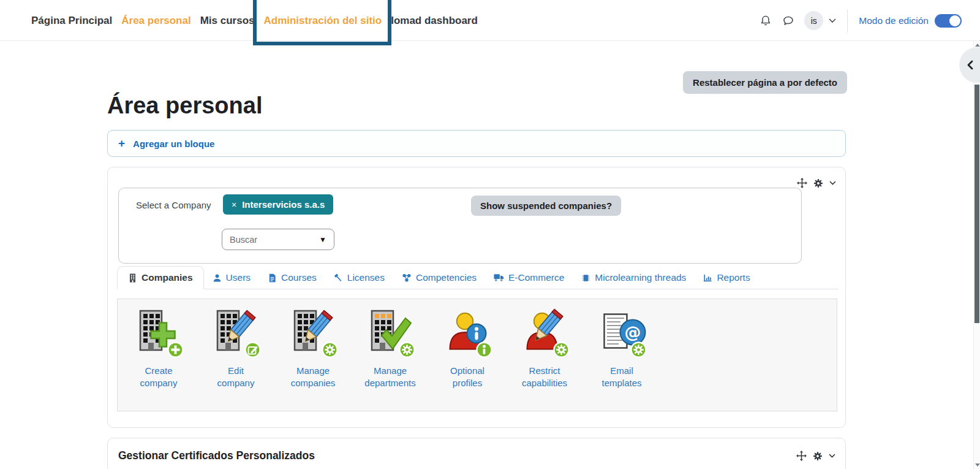 The image size is (980, 469). I want to click on nav-item-pagina-principal: Página Principal, so click(72, 21).